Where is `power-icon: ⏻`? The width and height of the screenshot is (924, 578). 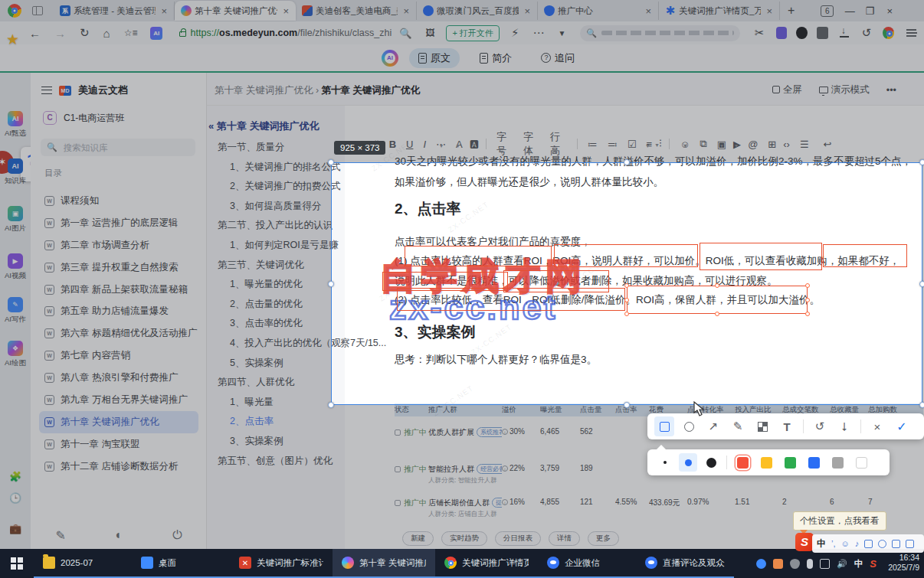
power-icon: ⏻ is located at coordinates (178, 536).